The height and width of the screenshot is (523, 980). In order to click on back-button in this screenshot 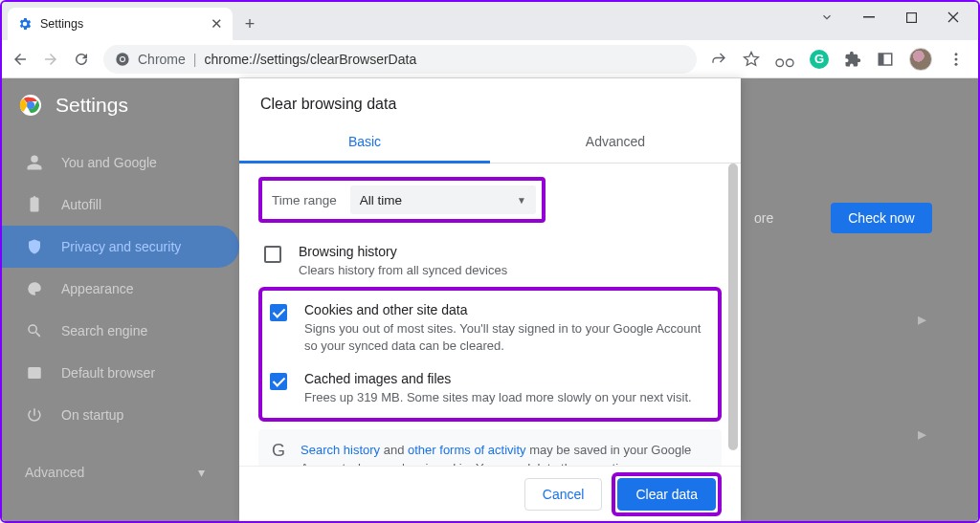, I will do `click(20, 59)`.